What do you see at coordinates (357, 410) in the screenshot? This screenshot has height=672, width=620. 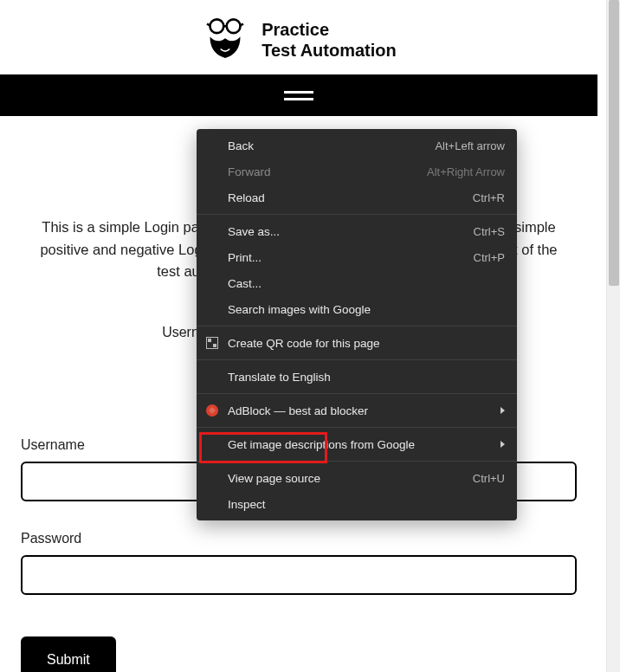 I see `ctx-adblock: AdBlock — best ad blocker` at bounding box center [357, 410].